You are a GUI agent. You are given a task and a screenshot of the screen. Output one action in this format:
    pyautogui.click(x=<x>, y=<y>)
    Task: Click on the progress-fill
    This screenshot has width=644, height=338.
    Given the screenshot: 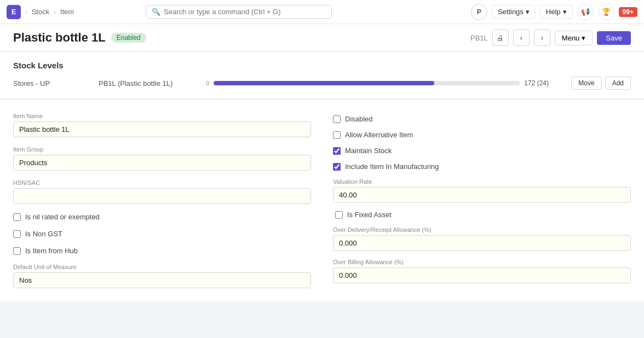 What is the action you would take?
    pyautogui.click(x=324, y=83)
    